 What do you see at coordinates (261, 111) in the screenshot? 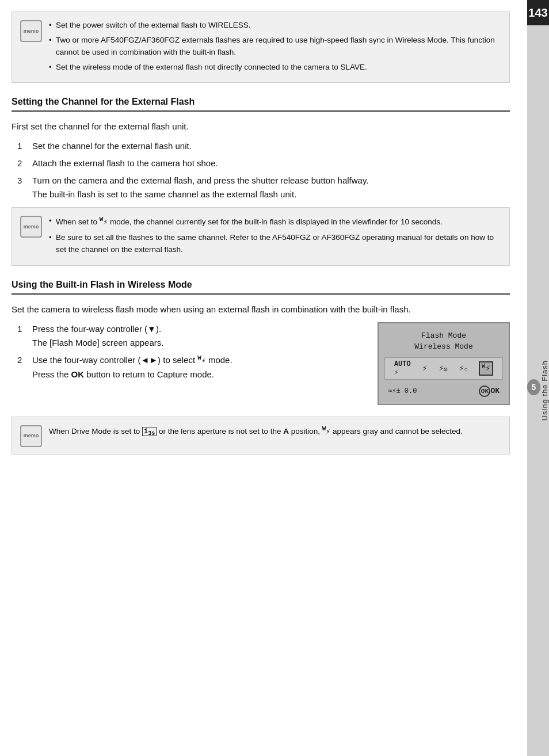
I see `section1-divider` at bounding box center [261, 111].